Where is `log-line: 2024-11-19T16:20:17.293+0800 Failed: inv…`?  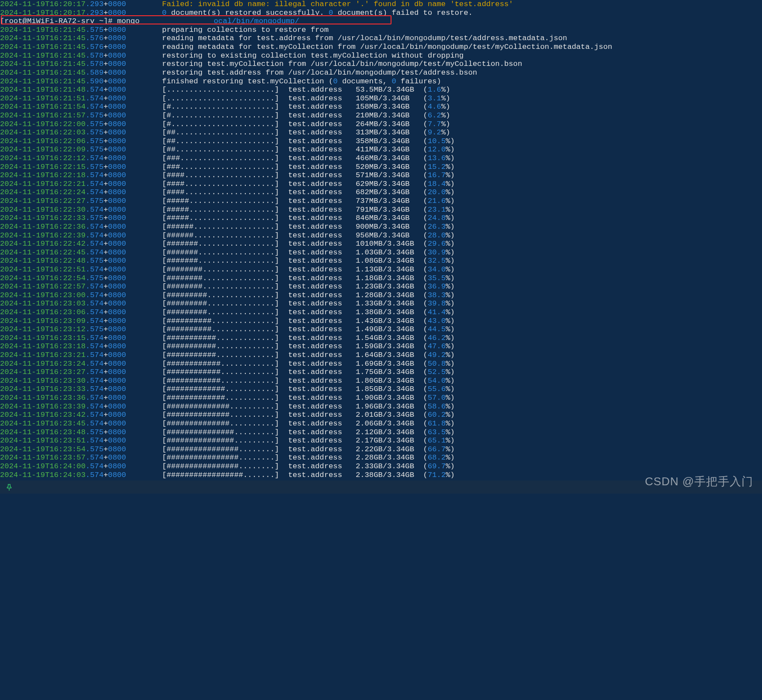
log-line: 2024-11-19T16:20:17.293+0800 Failed: inv… is located at coordinates (381, 4).